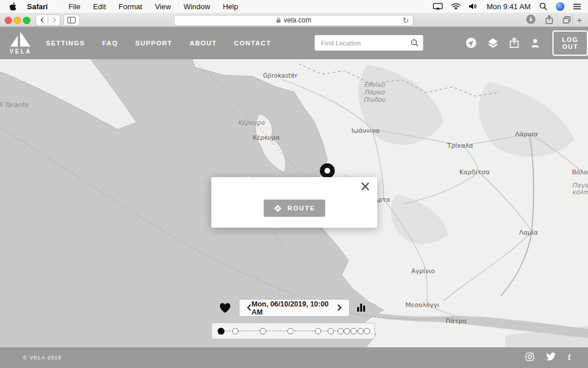 This screenshot has width=588, height=368. I want to click on new-tab-button: +, so click(579, 20).